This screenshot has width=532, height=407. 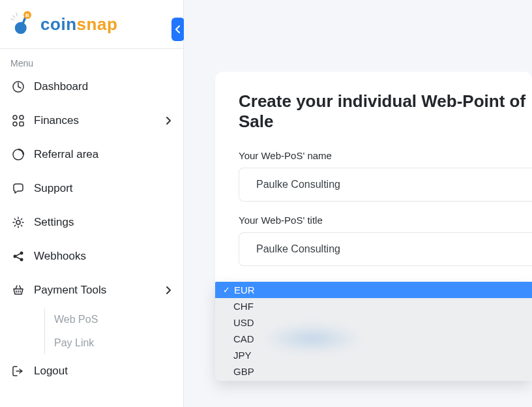 I want to click on page-title: Create your individual Web-Point of Sale, so click(x=385, y=112).